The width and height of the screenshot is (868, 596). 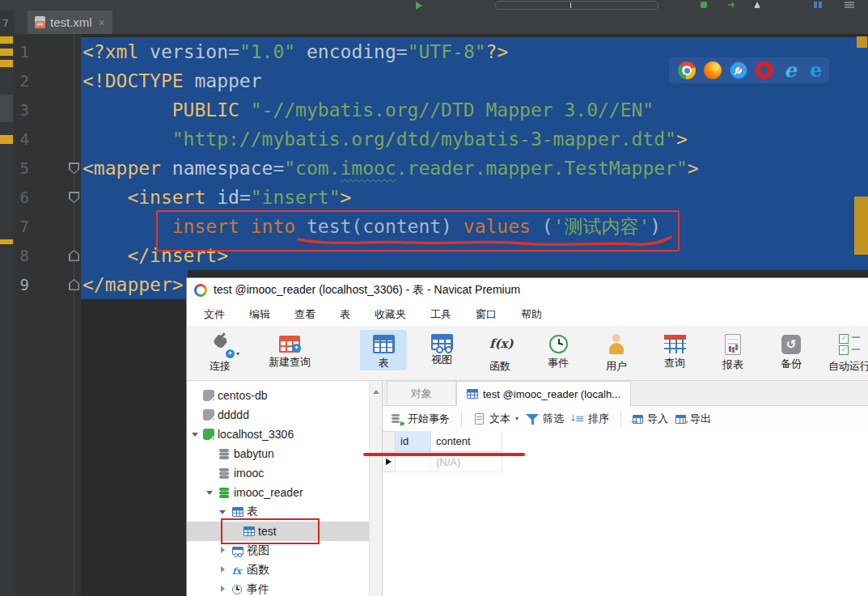 I want to click on table-toolbar-label: 文本, so click(x=500, y=419).